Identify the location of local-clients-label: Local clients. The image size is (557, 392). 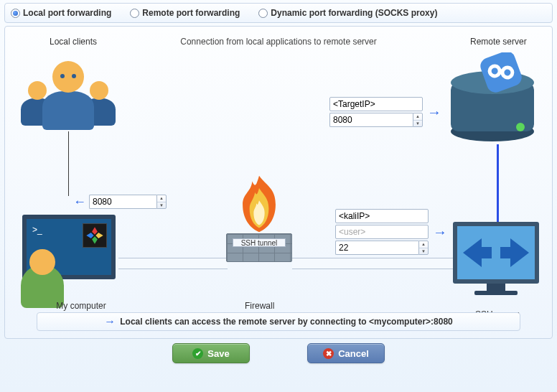
(73, 42).